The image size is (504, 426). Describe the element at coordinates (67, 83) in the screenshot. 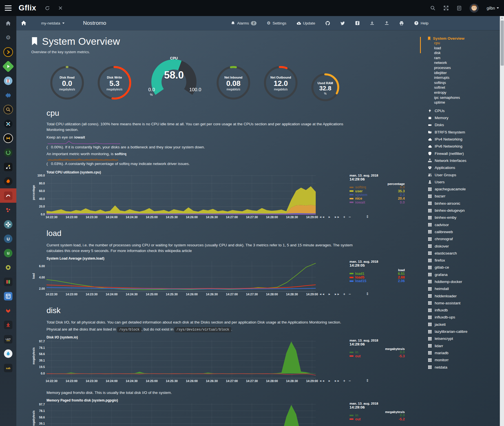

I see `gauge-disk-read: Disk Read0.0megabytes/s` at that location.